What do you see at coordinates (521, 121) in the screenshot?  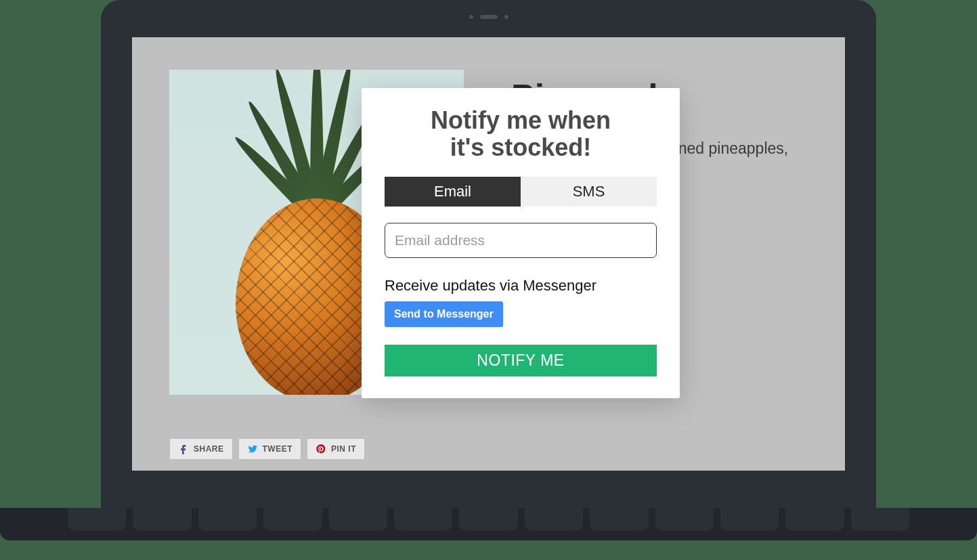 I see `modal-title-line1: Notify me when` at bounding box center [521, 121].